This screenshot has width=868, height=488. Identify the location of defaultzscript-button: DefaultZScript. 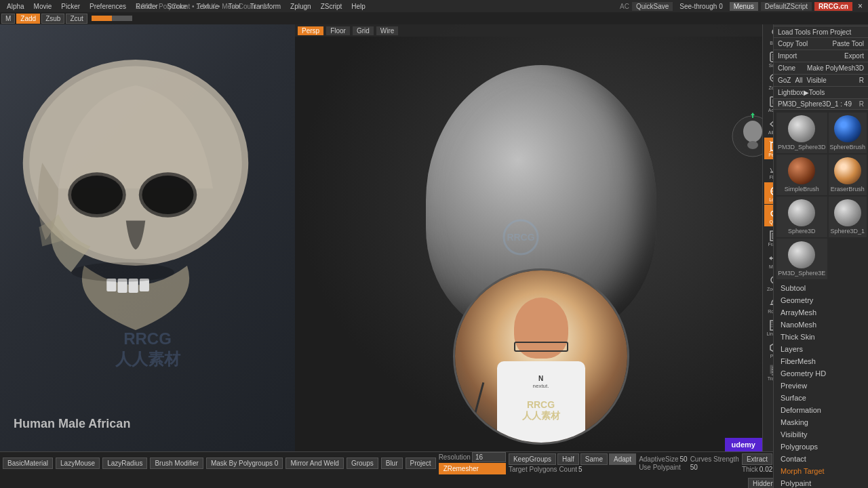
(787, 7).